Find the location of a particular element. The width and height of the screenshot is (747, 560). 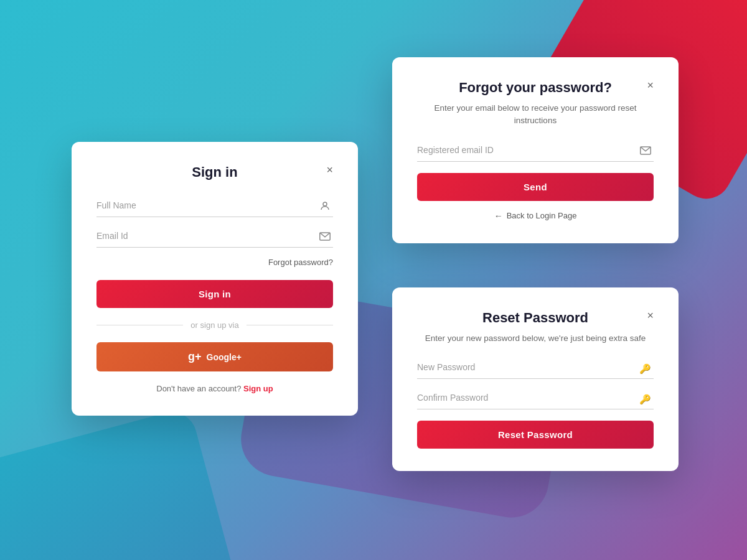

back-to-login-row: ← Back to Login Page is located at coordinates (535, 216).